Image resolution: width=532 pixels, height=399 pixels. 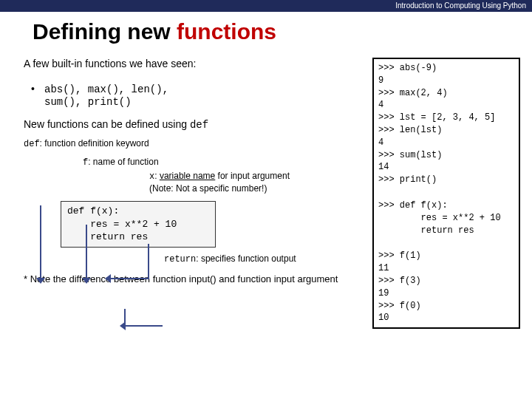 What do you see at coordinates (189, 143) in the screenshot?
I see `def-label: def: function definition keyword` at bounding box center [189, 143].